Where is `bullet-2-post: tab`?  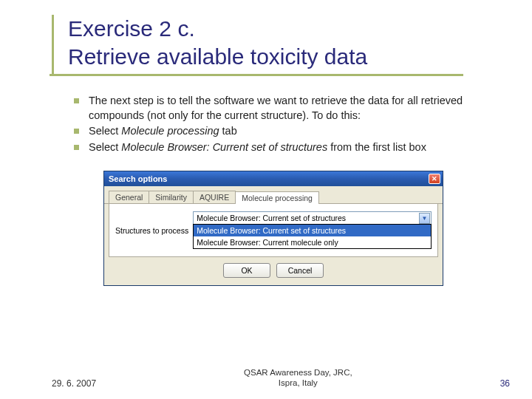 bullet-2-post: tab is located at coordinates (228, 131).